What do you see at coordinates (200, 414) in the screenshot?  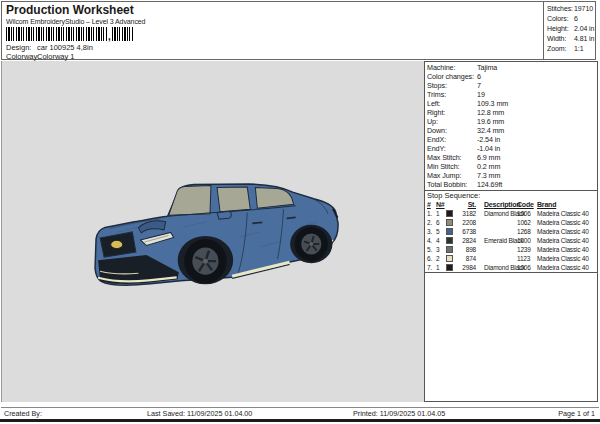 I see `footer-last-saved: Last Saved: 11/09/2025 01.04.00` at bounding box center [200, 414].